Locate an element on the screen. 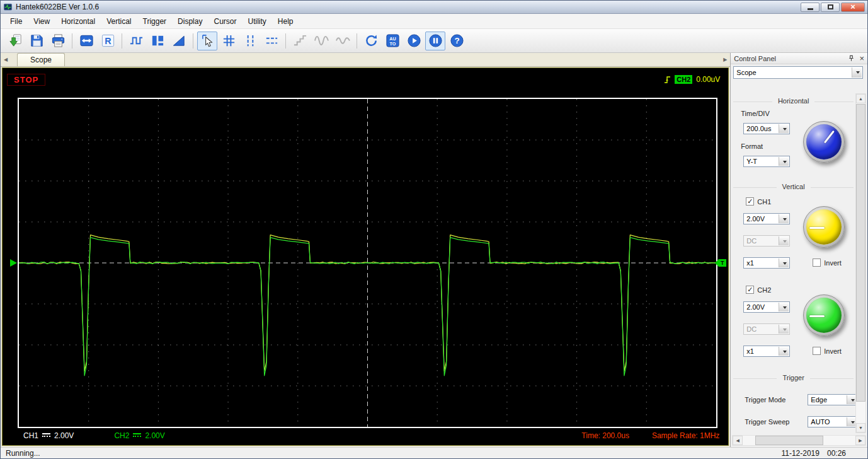 Image resolution: width=868 pixels, height=459 pixels. panel-mode-select: Scope is located at coordinates (798, 73).